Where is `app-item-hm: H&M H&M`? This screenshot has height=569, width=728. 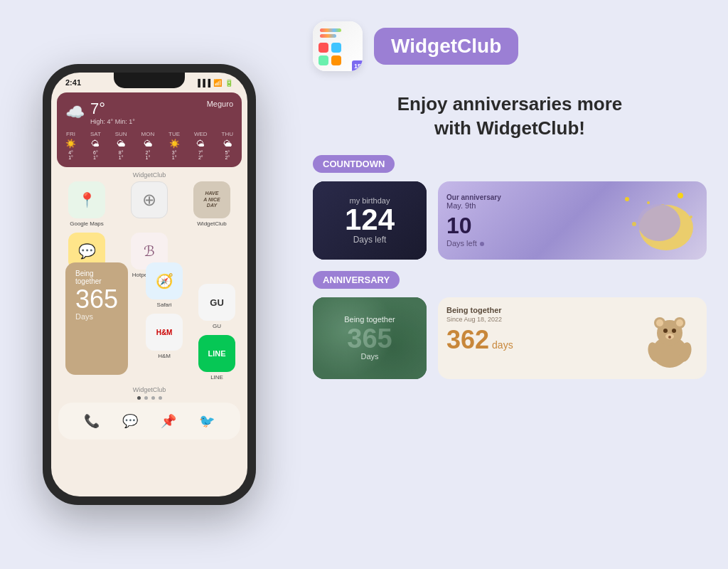 app-item-hm: H&M H&M is located at coordinates (164, 336).